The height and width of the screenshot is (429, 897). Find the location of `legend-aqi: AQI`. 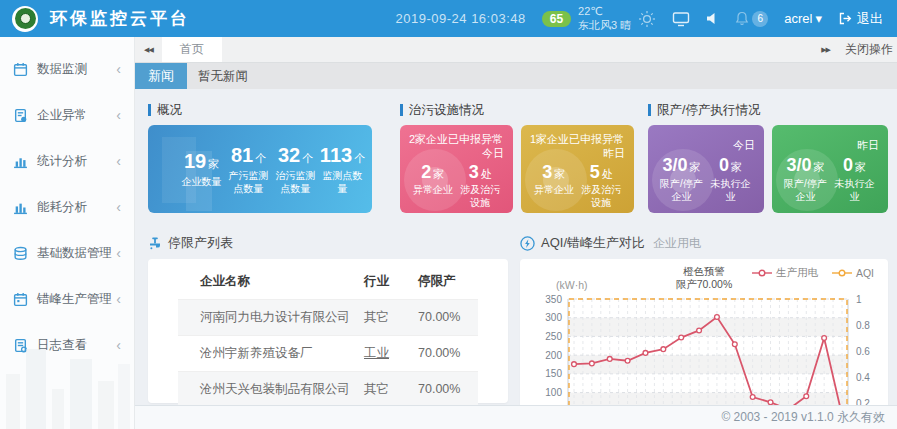

legend-aqi: AQI is located at coordinates (853, 273).